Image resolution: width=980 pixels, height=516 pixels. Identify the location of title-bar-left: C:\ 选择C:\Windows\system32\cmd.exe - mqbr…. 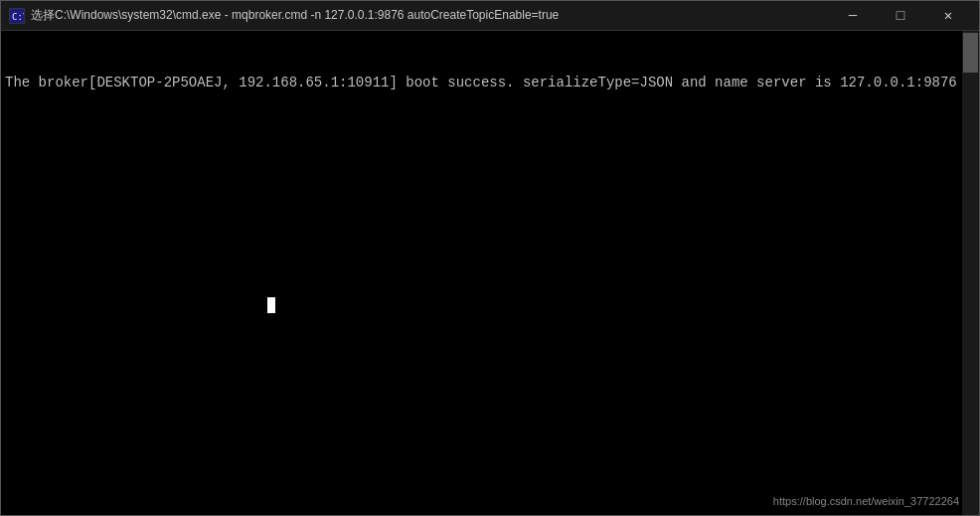
(284, 16).